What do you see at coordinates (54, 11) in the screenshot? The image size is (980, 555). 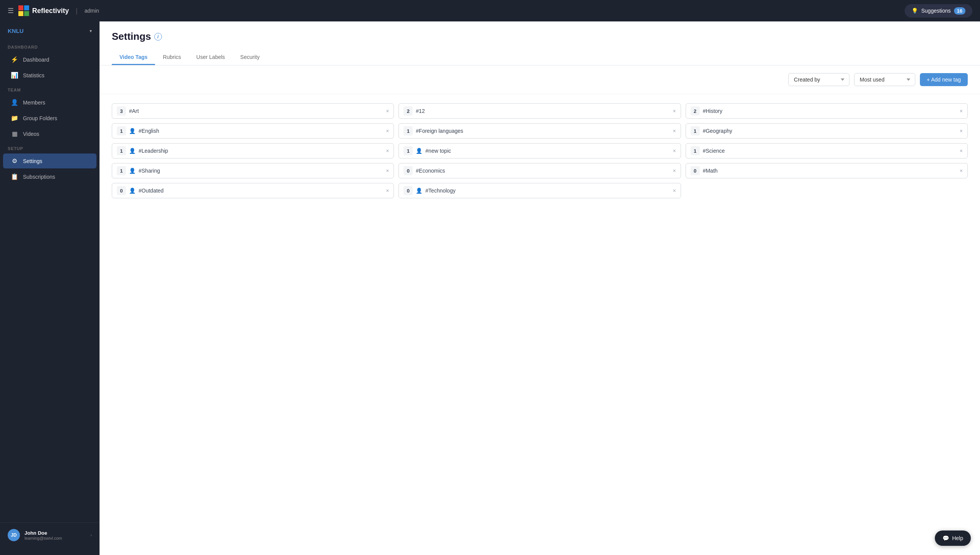 I see `topnav-left: ☰ Reflectivity | admin` at bounding box center [54, 11].